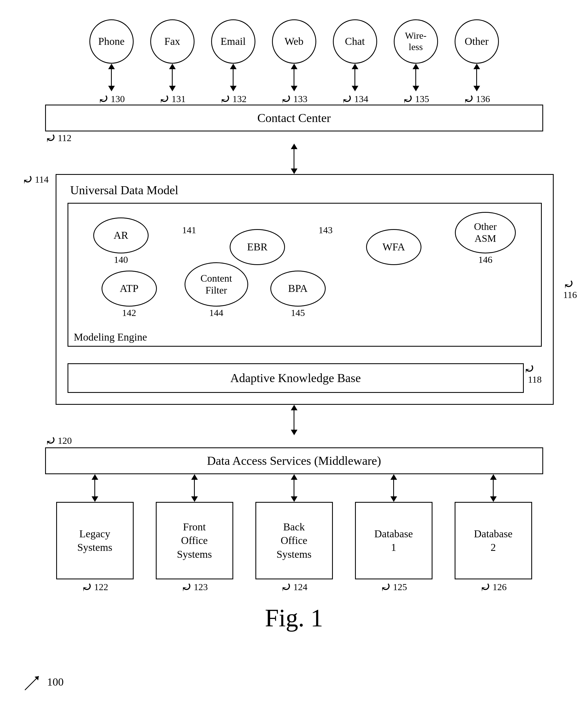  I want to click on contact-center-label: Contact Center, so click(294, 118).